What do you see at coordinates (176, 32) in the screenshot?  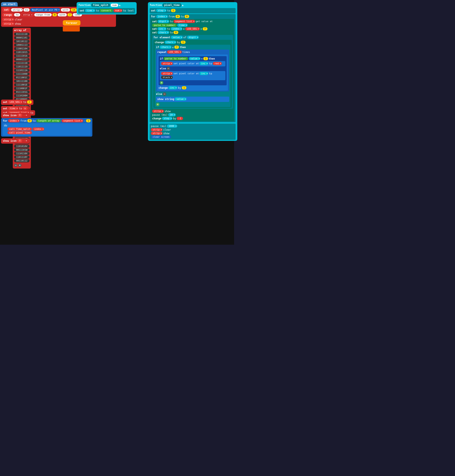 I see `chars-zero-val: 0` at bounding box center [176, 32].